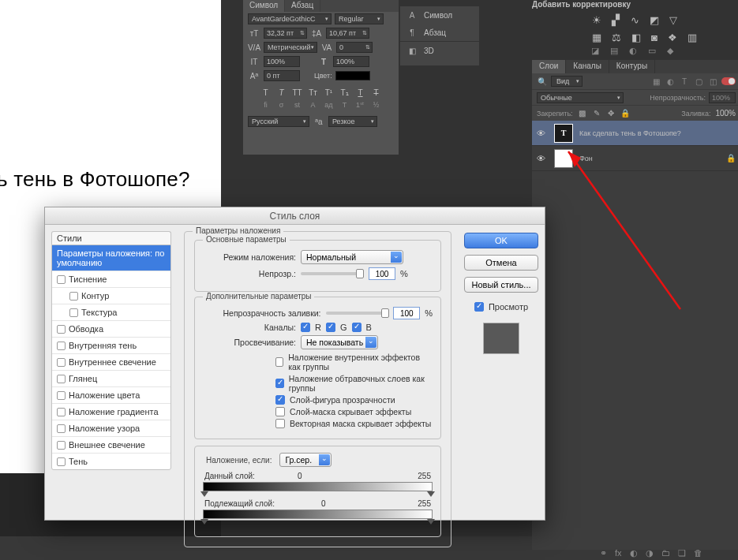 This screenshot has width=738, height=560. Describe the element at coordinates (111, 396) in the screenshot. I see `style-color-overlay: Наложение цвета` at that location.